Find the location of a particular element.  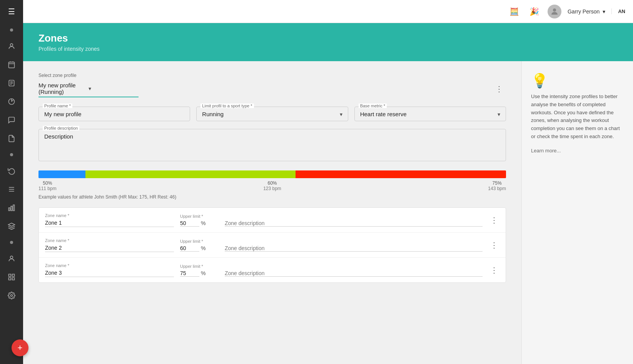

bar-chart-icon is located at coordinates (12, 208).